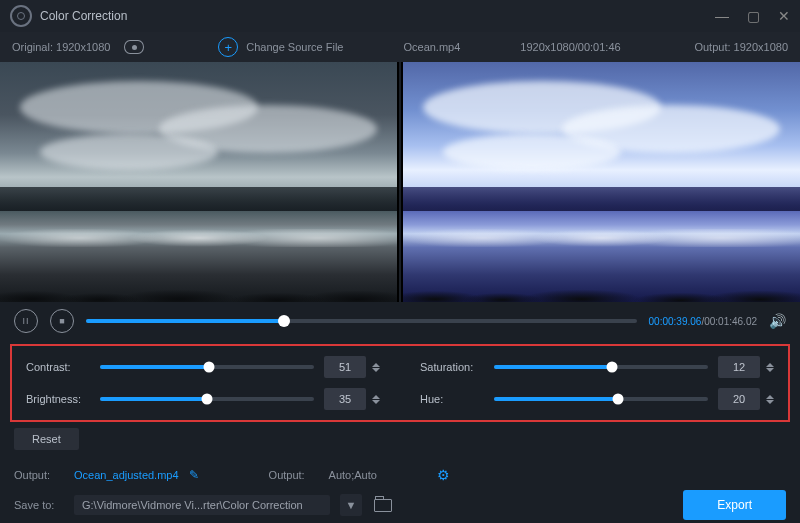  What do you see at coordinates (703, 322) in the screenshot?
I see `time-display: 00:00:39.06/00:01:46.02` at bounding box center [703, 322].